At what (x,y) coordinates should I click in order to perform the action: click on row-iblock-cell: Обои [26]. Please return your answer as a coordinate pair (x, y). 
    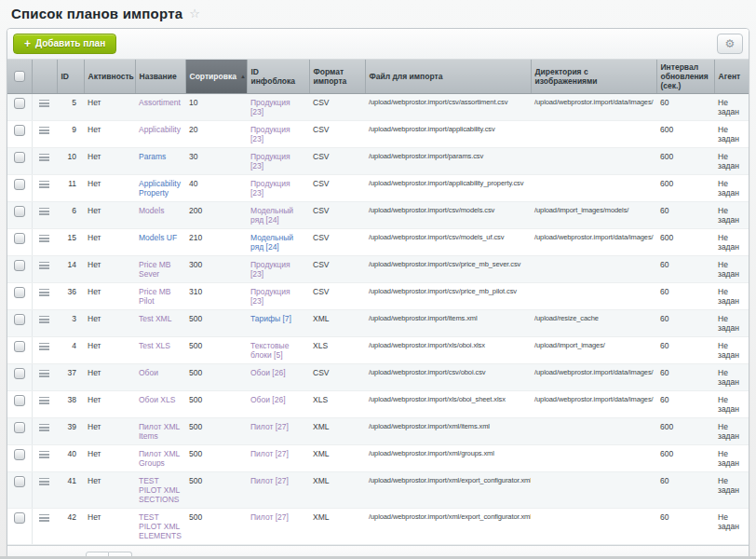
    Looking at the image, I should click on (277, 404).